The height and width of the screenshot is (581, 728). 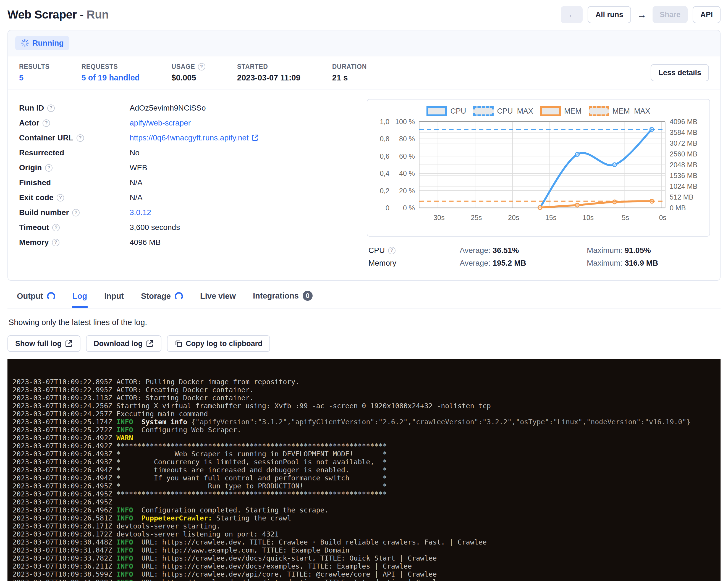 I want to click on log-line: 2023-03-07T10:09:24.256Z Starting X virt…, so click(x=367, y=406).